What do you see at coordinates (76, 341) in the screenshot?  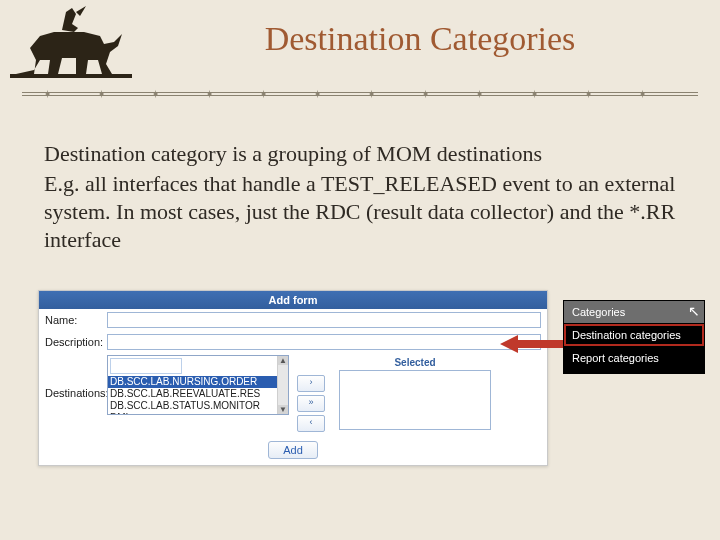 I see `description-label: Description:` at bounding box center [76, 341].